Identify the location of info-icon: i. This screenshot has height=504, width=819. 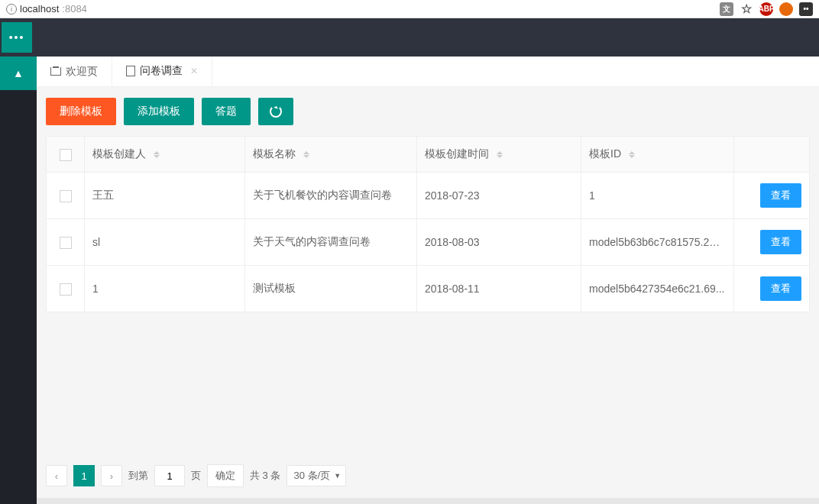
(11, 9).